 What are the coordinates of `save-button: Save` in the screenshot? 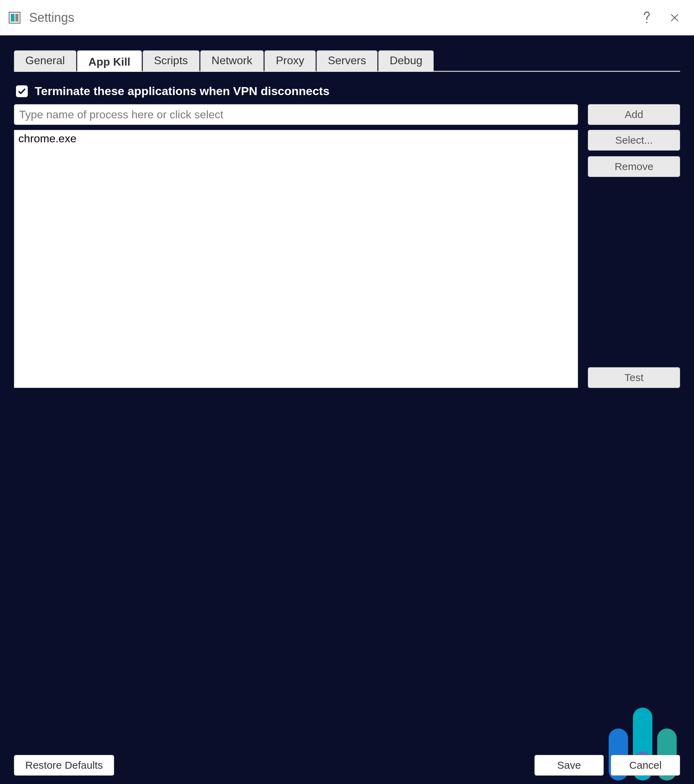 It's located at (569, 765).